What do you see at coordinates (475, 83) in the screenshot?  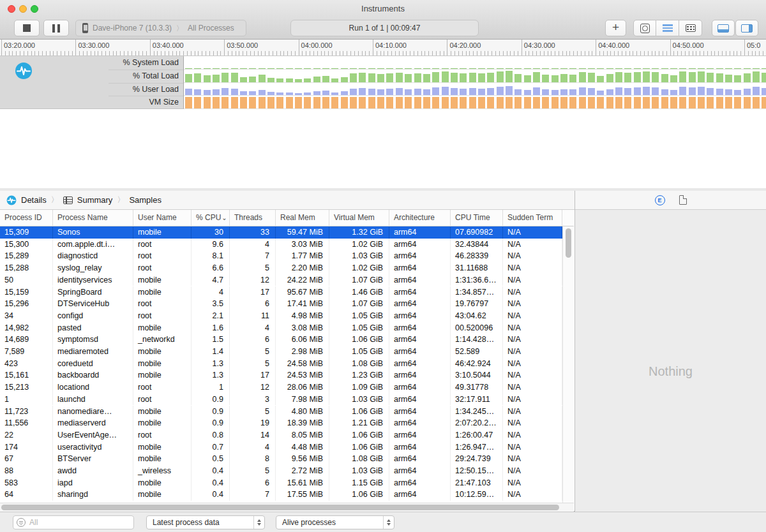 I see `track-graph` at bounding box center [475, 83].